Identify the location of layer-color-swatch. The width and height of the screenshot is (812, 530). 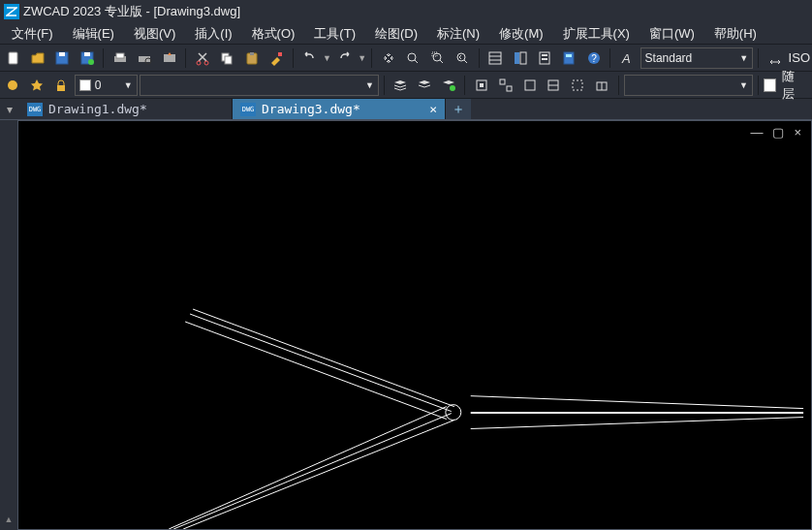
(85, 85).